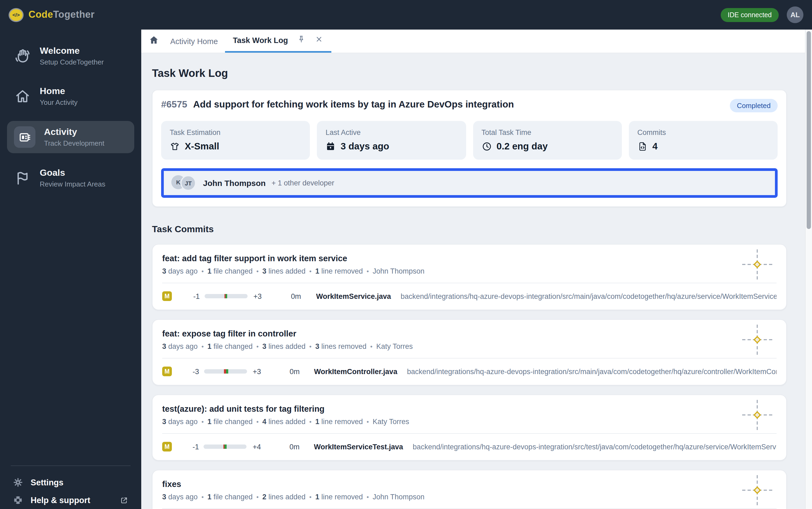  What do you see at coordinates (470, 277) in the screenshot?
I see `commit-card: feat: add tag filter support in work ite…` at bounding box center [470, 277].